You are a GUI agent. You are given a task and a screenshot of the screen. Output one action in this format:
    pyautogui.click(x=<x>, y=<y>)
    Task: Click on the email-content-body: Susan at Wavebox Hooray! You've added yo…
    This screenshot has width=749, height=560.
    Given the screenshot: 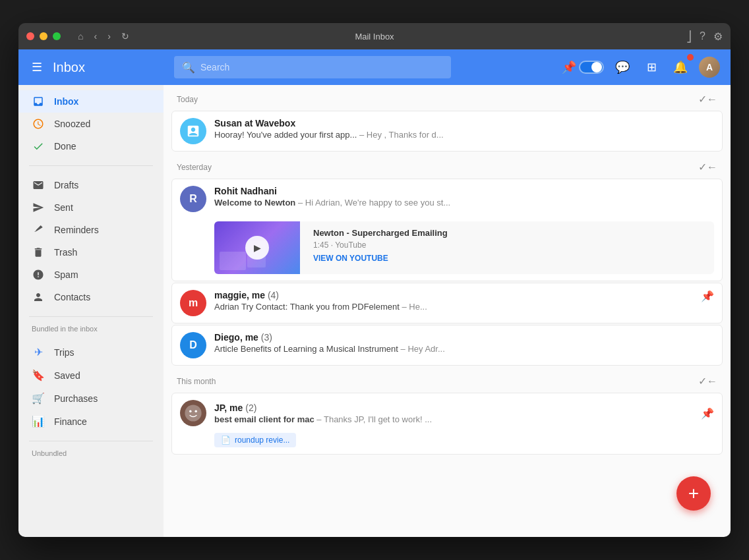 What is the action you would take?
    pyautogui.click(x=464, y=129)
    